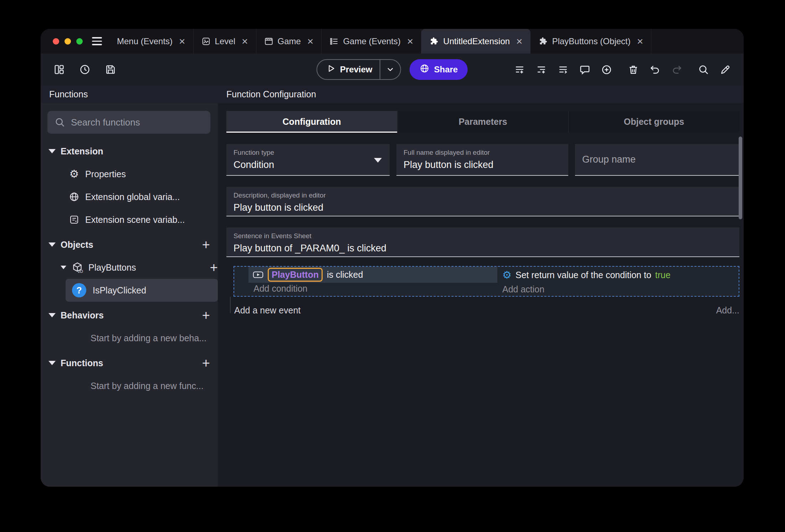 This screenshot has width=785, height=532. What do you see at coordinates (129, 174) in the screenshot?
I see `tree-item-properties: ⚙ Properties` at bounding box center [129, 174].